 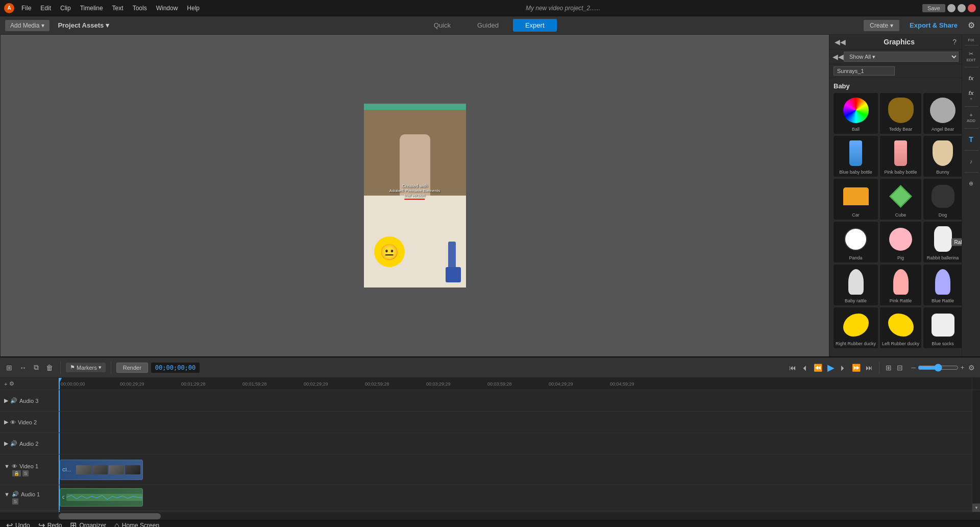 I want to click on menu-window: Window, so click(x=167, y=8).